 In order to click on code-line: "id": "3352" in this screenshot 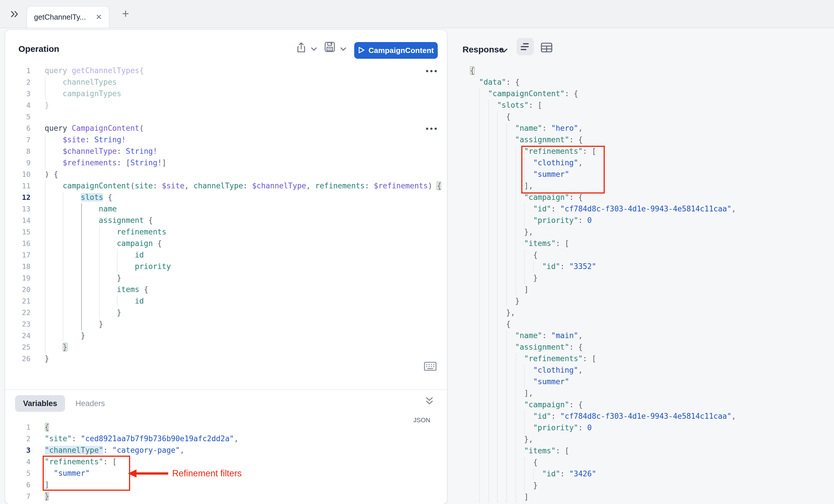, I will do `click(643, 266)`.